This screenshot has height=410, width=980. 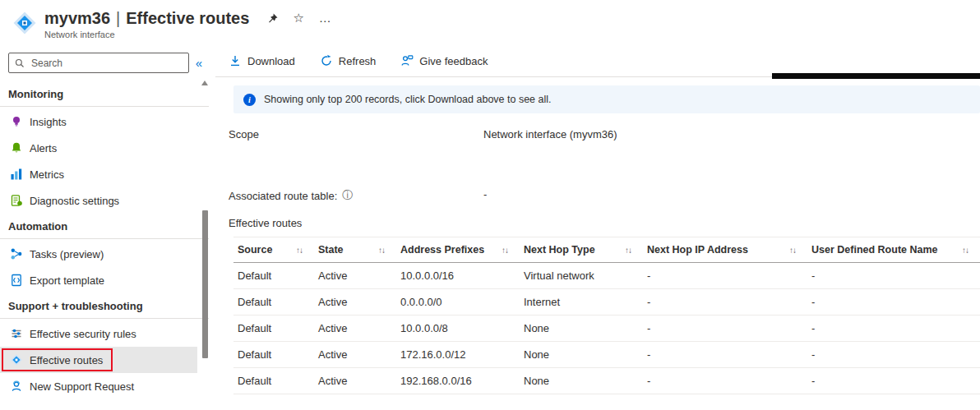 What do you see at coordinates (108, 280) in the screenshot?
I see `sidebar-item-export-template: Export template` at bounding box center [108, 280].